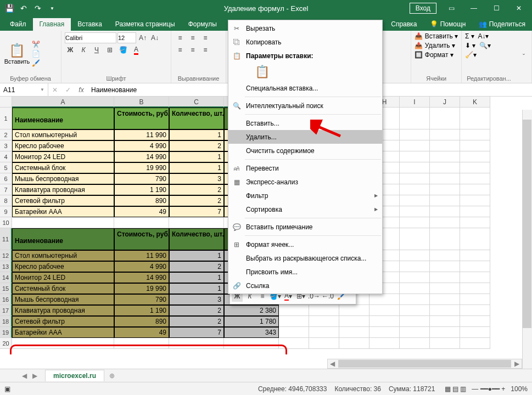  What do you see at coordinates (136, 50) in the screenshot?
I see `font-color-button: A` at bounding box center [136, 50].